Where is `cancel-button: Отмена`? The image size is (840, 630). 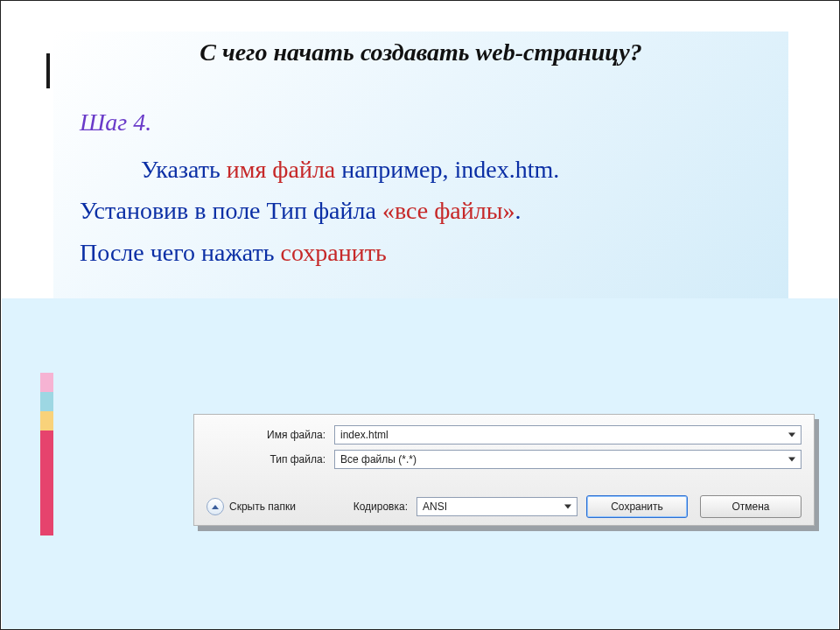
cancel-button: Отмена is located at coordinates (751, 507).